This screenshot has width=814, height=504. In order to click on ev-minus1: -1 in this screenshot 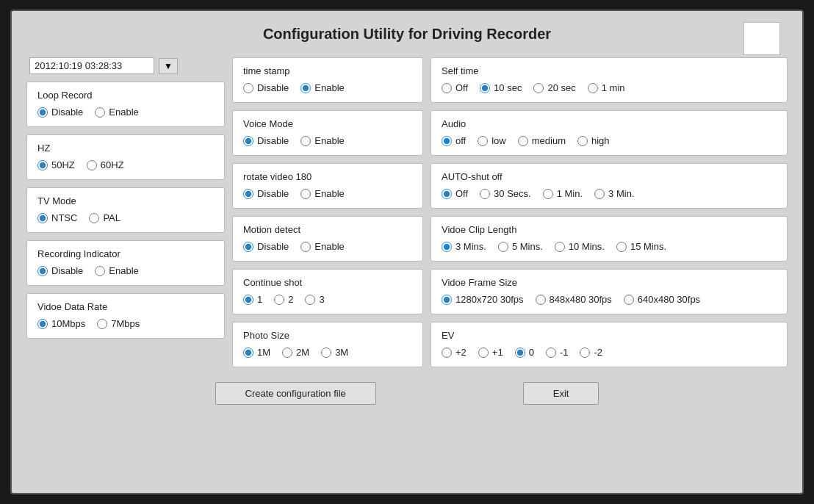, I will do `click(557, 353)`.